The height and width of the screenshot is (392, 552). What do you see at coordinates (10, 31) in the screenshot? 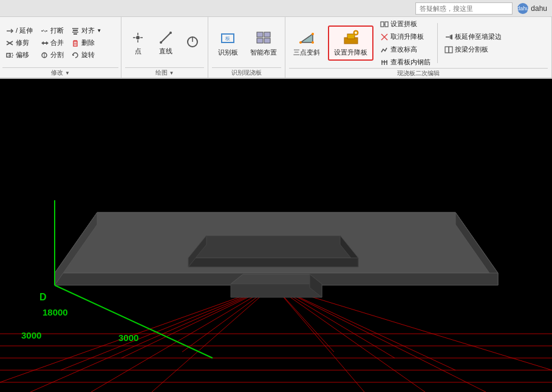
I see `stretch-icon` at bounding box center [10, 31].